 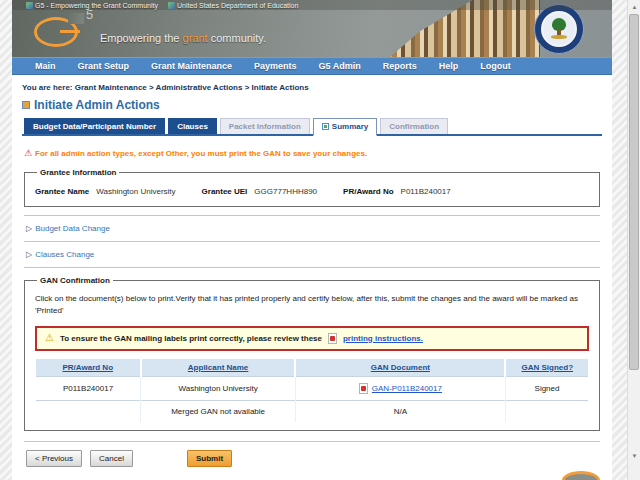 What do you see at coordinates (326, 126) in the screenshot?
I see `current-tab-icon` at bounding box center [326, 126].